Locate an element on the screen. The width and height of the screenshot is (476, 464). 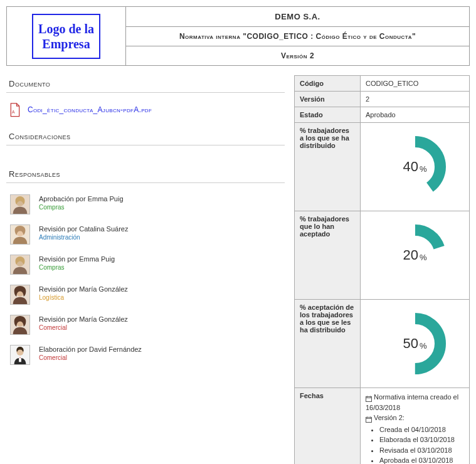
responsable-dept: Administración is located at coordinates (83, 237).